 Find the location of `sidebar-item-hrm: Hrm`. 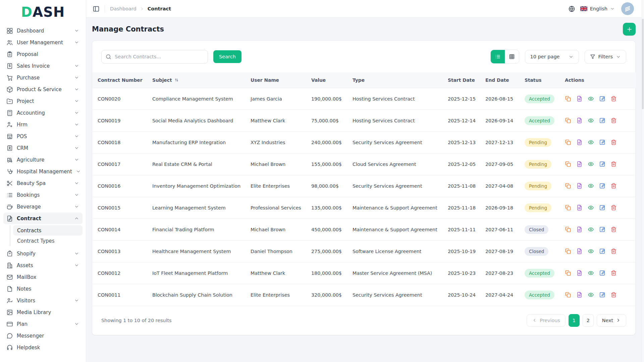

sidebar-item-hrm: Hrm is located at coordinates (43, 125).